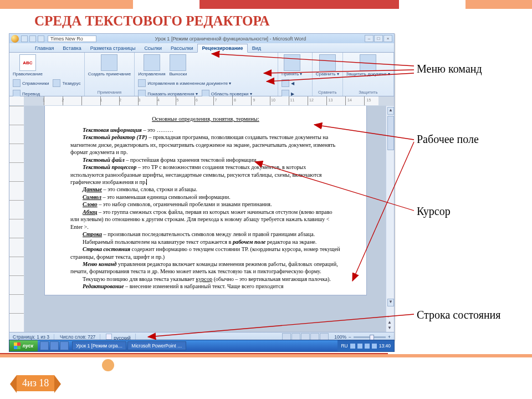 Image resolution: width=532 pixels, height=399 pixels. What do you see at coordinates (113, 48) in the screenshot?
I see `tab-разметка страницы: Разметка страницы` at bounding box center [113, 48].